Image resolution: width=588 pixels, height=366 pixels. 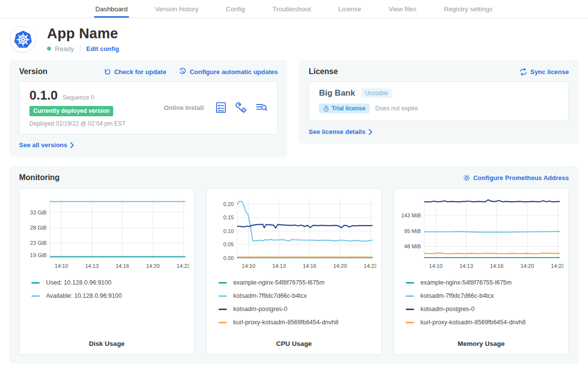 What do you see at coordinates (78, 98) in the screenshot?
I see `version-sequence: Sequence 0` at bounding box center [78, 98].